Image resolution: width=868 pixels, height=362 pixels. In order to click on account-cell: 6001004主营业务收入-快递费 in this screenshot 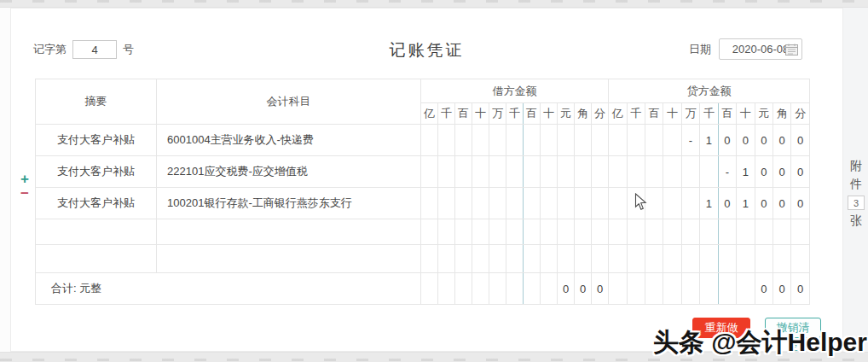, I will do `click(289, 140)`.